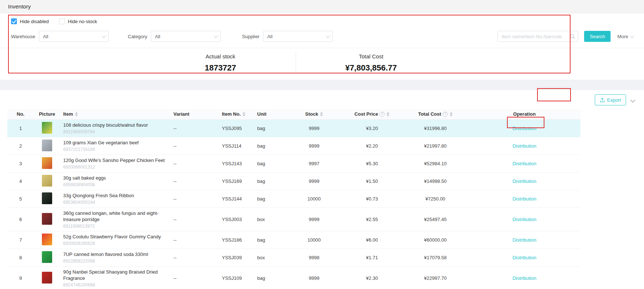 Image resolution: width=644 pixels, height=289 pixels. Describe the element at coordinates (21, 128) in the screenshot. I see `row-number: 1` at that location.